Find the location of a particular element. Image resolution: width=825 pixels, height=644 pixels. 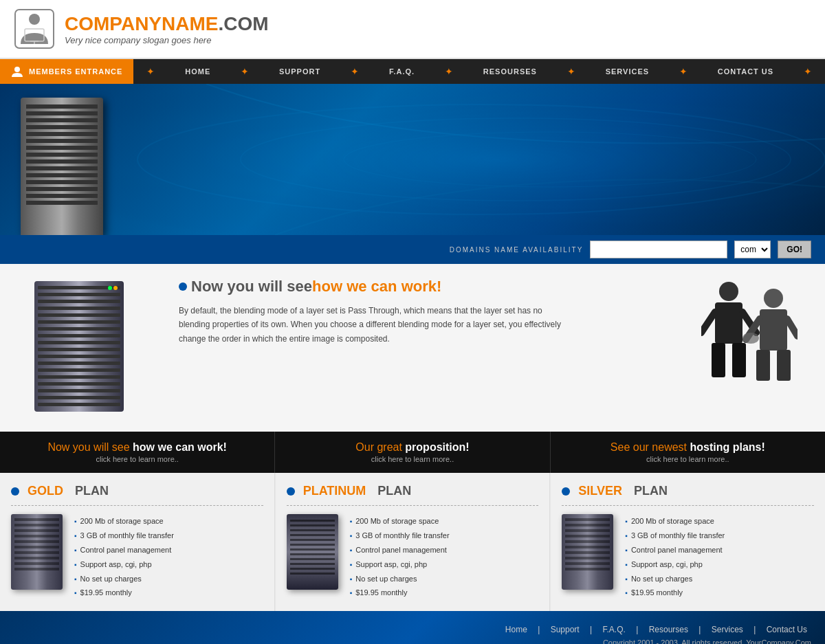

footer-link-support: Support is located at coordinates (565, 630).